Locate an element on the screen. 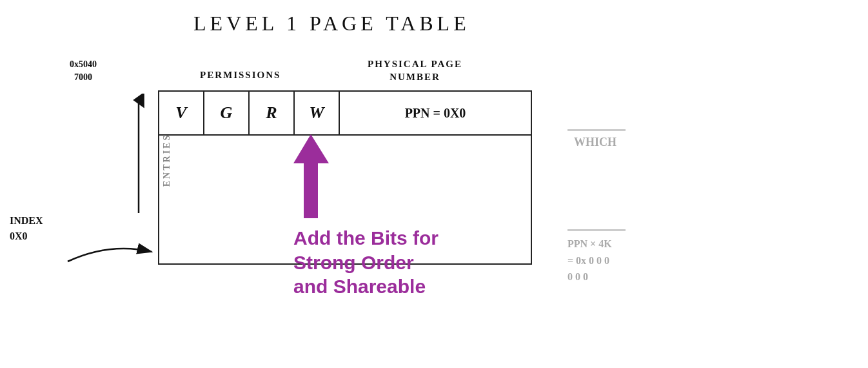  index-value: 0x0 is located at coordinates (19, 236).